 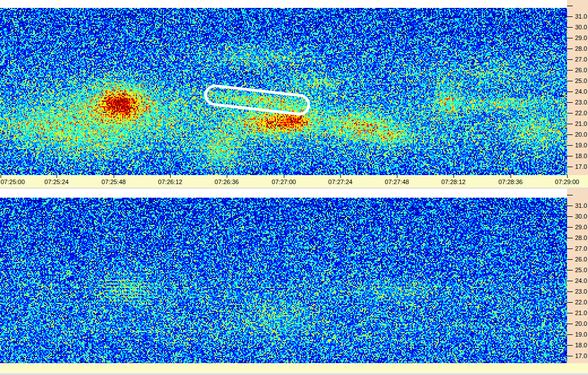 What do you see at coordinates (227, 182) in the screenshot?
I see `time-tick-label: 07:26:36` at bounding box center [227, 182].